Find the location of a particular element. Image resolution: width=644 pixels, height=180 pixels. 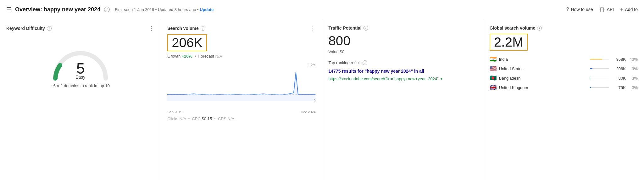

tp-url: https://stock.adobe.com/search?k ="happy… is located at coordinates (402, 79).